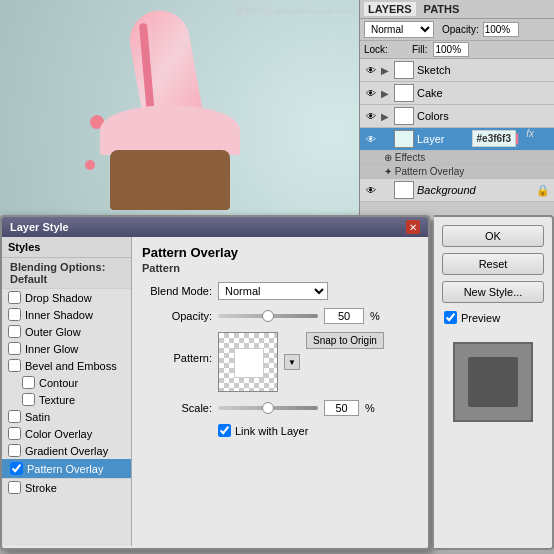 The width and height of the screenshot is (554, 554). Describe the element at coordinates (273, 291) in the screenshot. I see `blend-mode-form-select: Normal Multiply Screen` at that location.